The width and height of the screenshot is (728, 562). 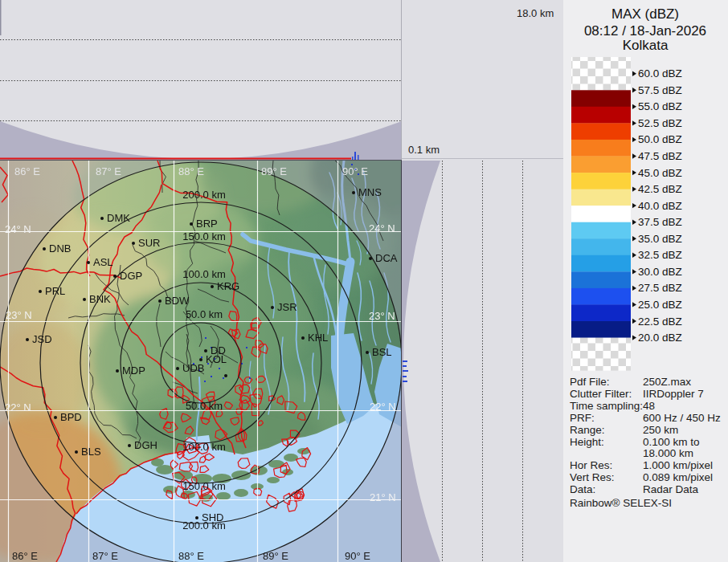 What do you see at coordinates (661, 173) in the screenshot?
I see `svg-text: 45.0 dBZ` at bounding box center [661, 173].